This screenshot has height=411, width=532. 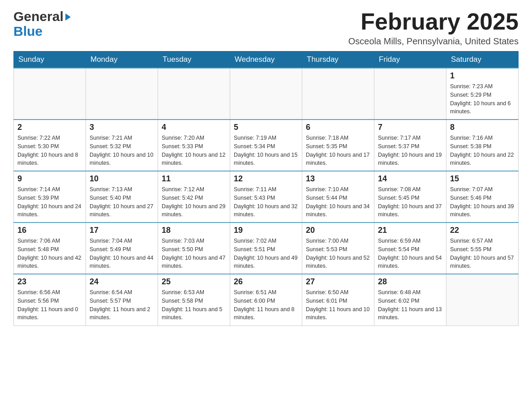 What do you see at coordinates (50, 300) in the screenshot?
I see `calendar-cell: 23Sunrise: 6:56 AMSunset: 5:56 PMDayligh…` at bounding box center [50, 300].